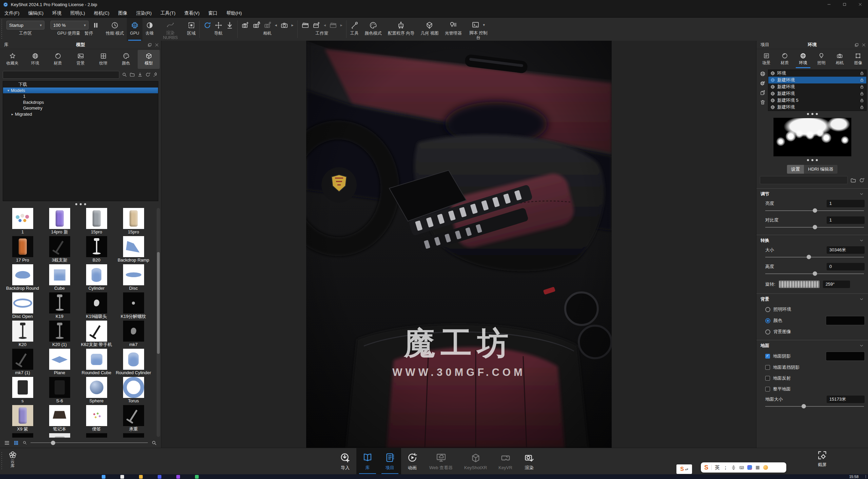 The width and height of the screenshot is (868, 479). Describe the element at coordinates (763, 74) in the screenshot. I see `environment-icon` at that location.